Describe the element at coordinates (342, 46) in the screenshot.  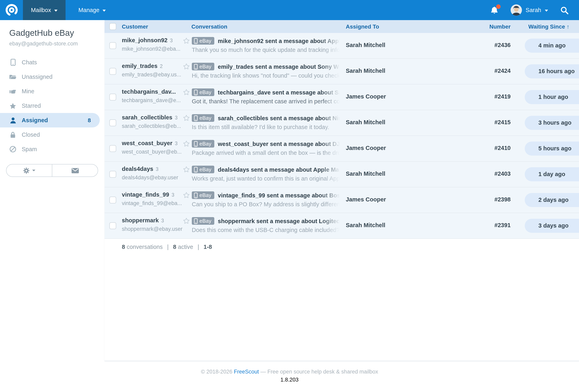
I see `conversation-row: mike_johnson923 mike_johnson92@eba... eB…` at that location.